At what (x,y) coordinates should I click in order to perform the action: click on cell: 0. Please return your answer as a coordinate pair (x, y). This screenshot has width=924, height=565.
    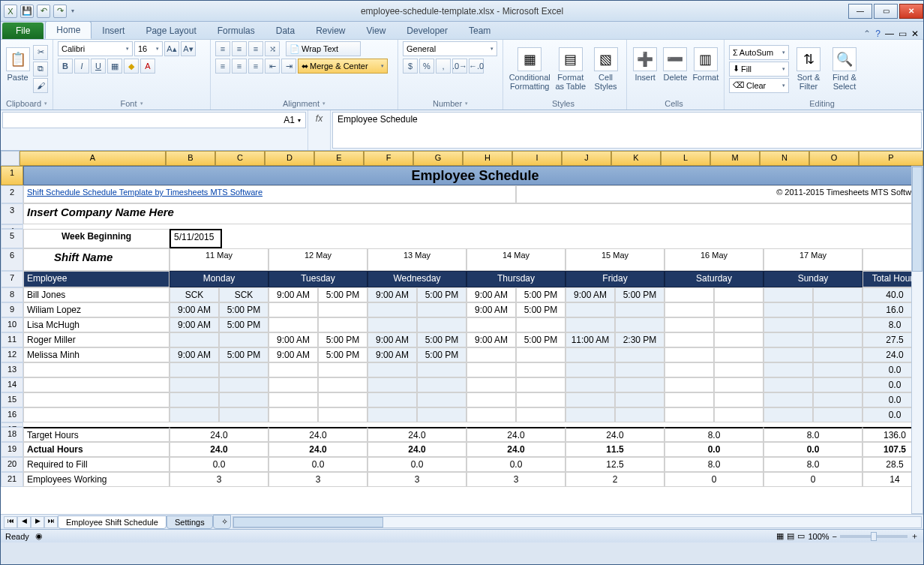
    Looking at the image, I should click on (714, 479).